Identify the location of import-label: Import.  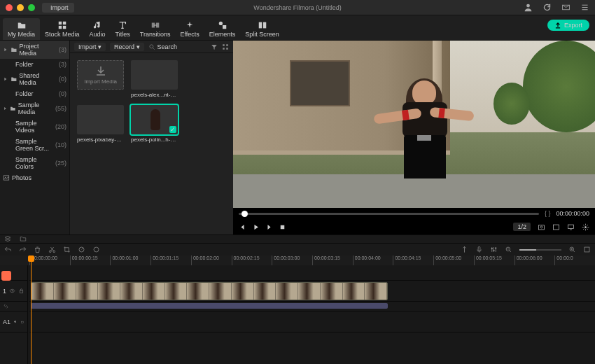
(59, 8).